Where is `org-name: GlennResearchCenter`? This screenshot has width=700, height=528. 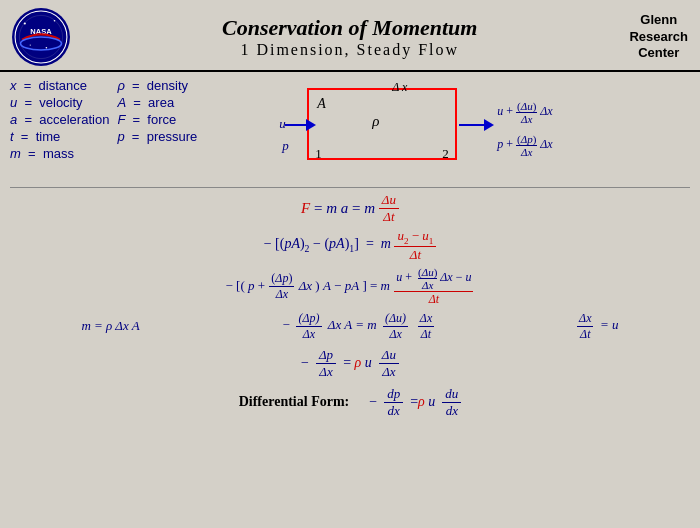 org-name: GlennResearchCenter is located at coordinates (658, 38).